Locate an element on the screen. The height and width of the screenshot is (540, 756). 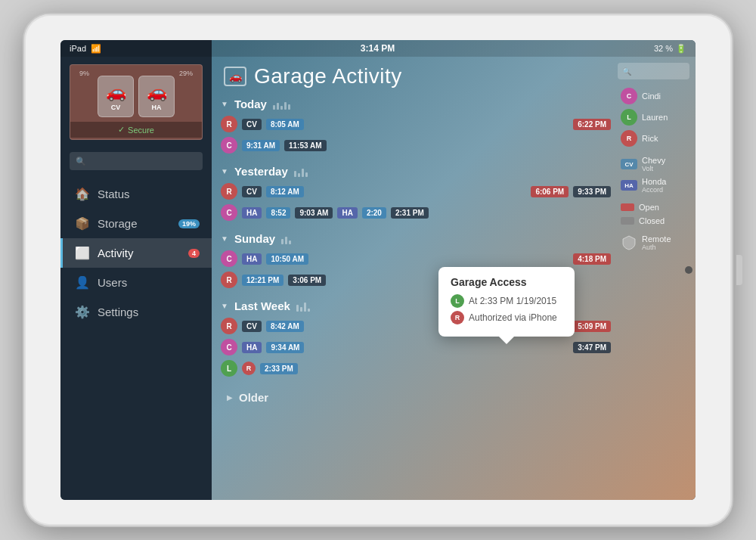
garage-pct-left: 9% is located at coordinates (85, 73).